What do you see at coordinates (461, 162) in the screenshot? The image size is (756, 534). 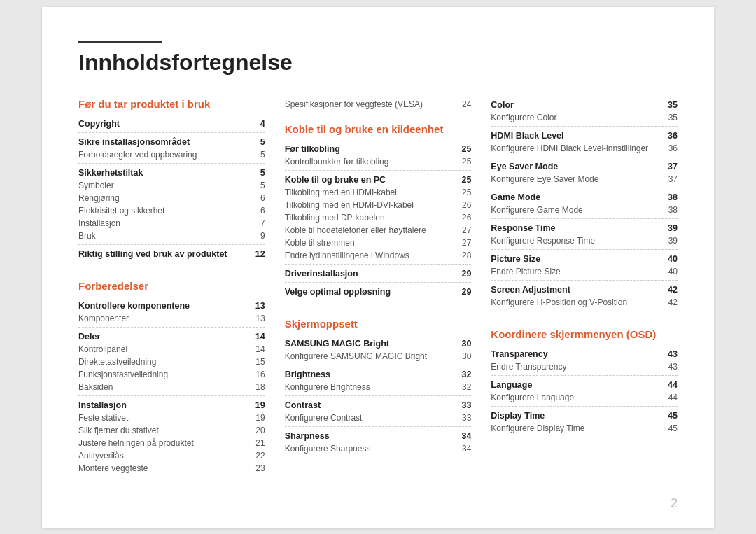 I see `entry-page: 25` at bounding box center [461, 162].